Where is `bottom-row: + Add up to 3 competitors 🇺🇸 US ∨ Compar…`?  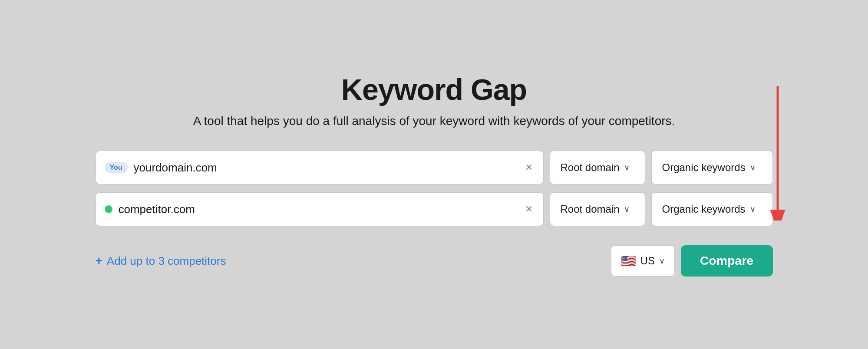
bottom-row: + Add up to 3 competitors 🇺🇸 US ∨ Compar… is located at coordinates (434, 261).